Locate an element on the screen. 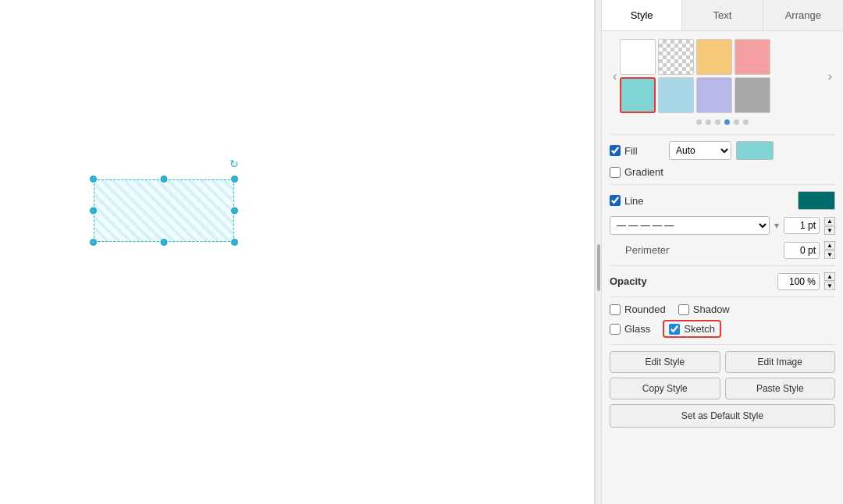  swatch-checker is located at coordinates (676, 57).